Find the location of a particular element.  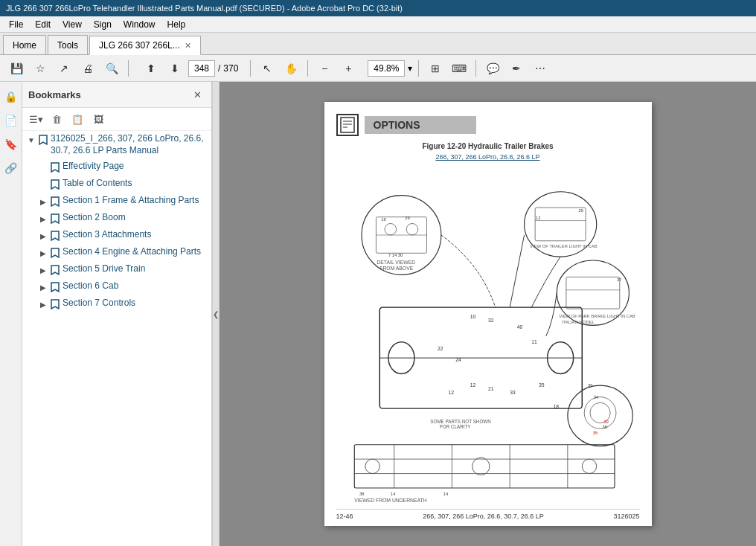

search-button: 🔍 is located at coordinates (112, 68).